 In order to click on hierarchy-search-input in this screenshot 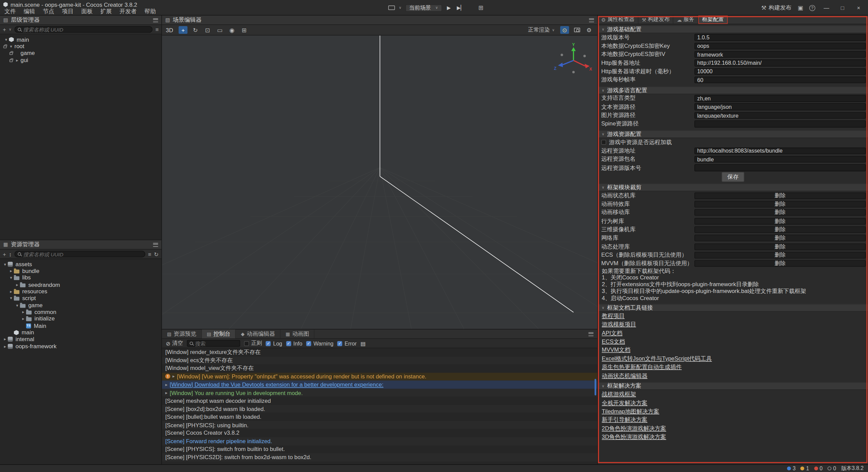, I will do `click(86, 29)`.